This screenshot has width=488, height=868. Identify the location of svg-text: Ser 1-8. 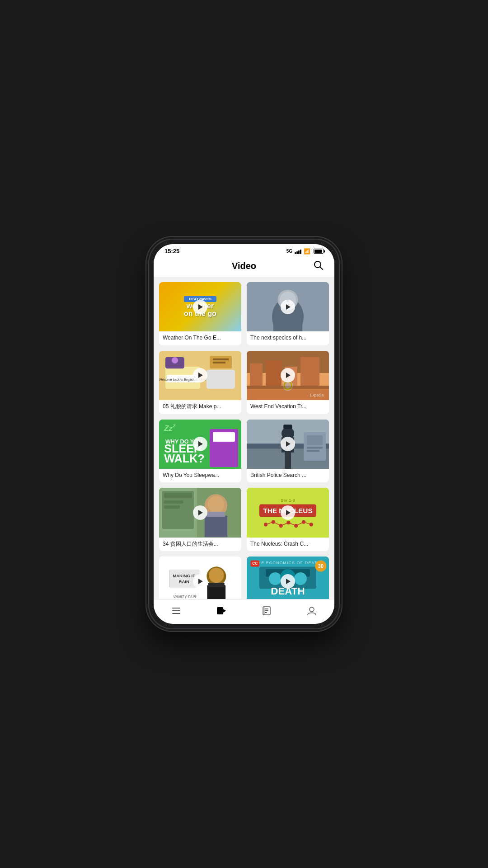
(288, 500).